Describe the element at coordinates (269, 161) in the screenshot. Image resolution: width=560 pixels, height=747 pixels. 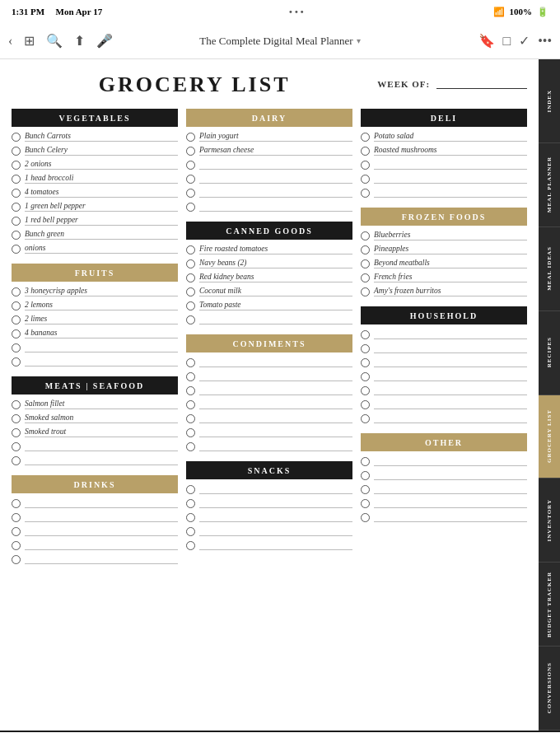
I see `dairy-section: DAIRY Plain yogurt Parmesan cheese` at that location.